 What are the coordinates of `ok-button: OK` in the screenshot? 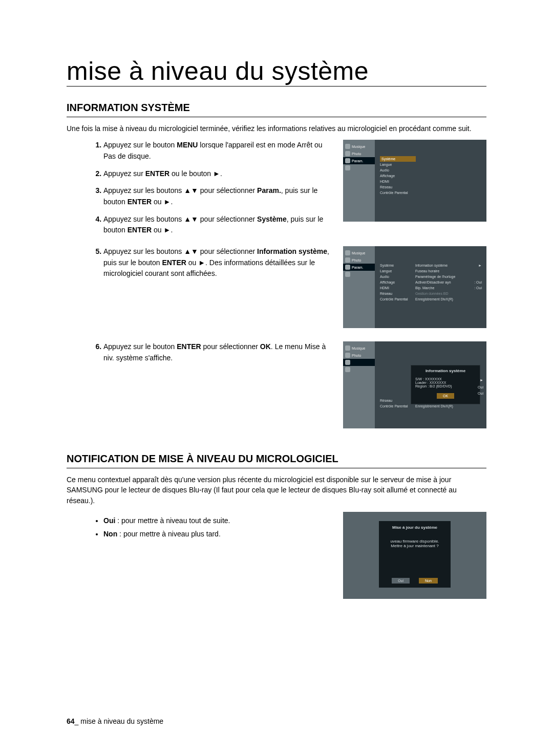 It's located at (445, 396).